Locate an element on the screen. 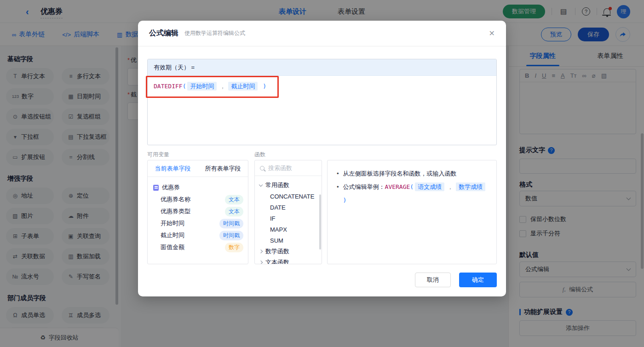  variable-end-time: 截止时间 时间戳 is located at coordinates (198, 235).